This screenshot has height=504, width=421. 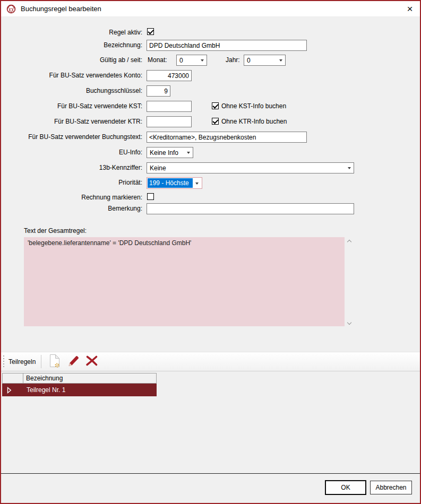 What do you see at coordinates (61, 8) in the screenshot?
I see `window-title: Buchungsregel bearbeiten` at bounding box center [61, 8].